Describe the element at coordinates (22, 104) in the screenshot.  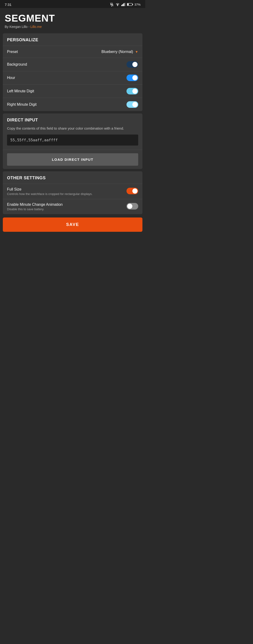
I see `right-minute-label: Right Minute Digit` at that location.